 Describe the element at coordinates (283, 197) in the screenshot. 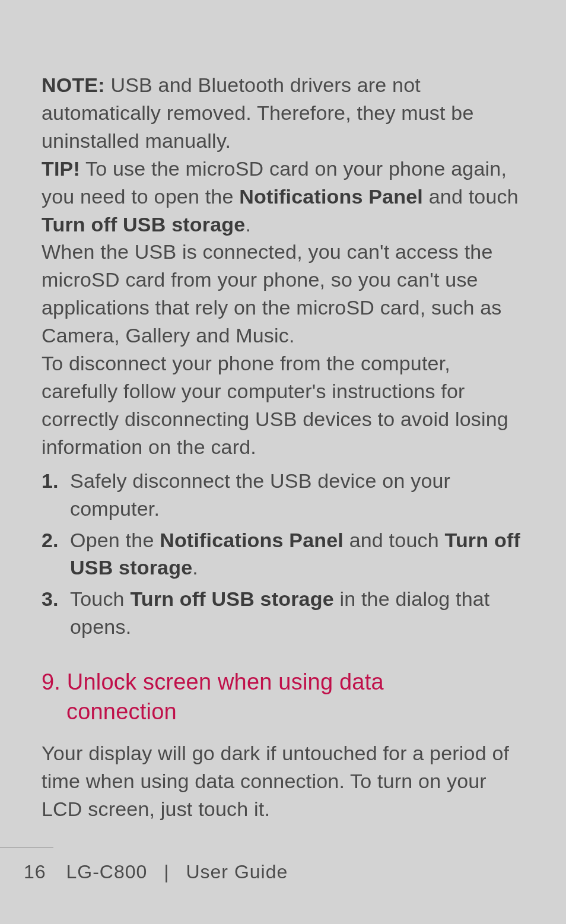

I see `tip-paragraph: TIP! To use the microSD card on your pho…` at that location.